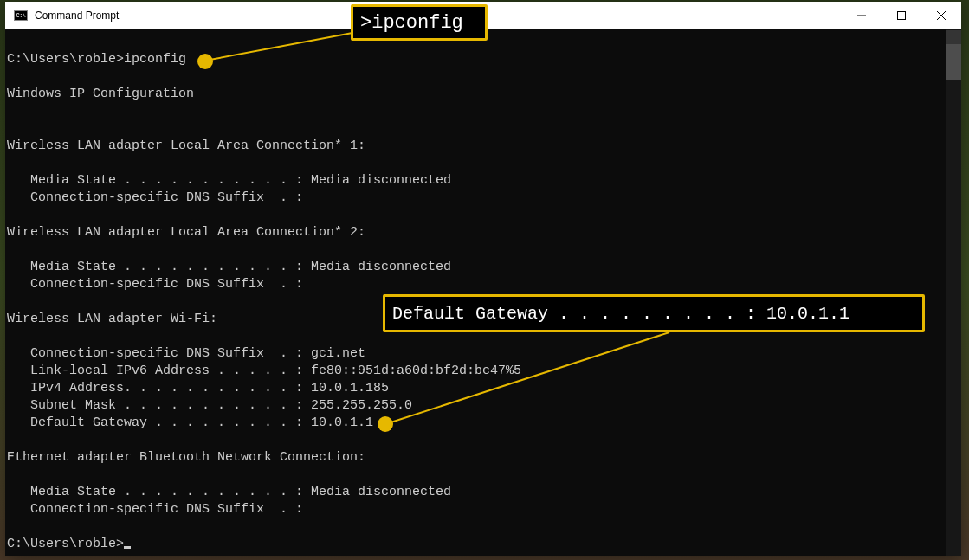 The width and height of the screenshot is (969, 560). I want to click on callout-ipconfig: >ipconfig, so click(419, 23).